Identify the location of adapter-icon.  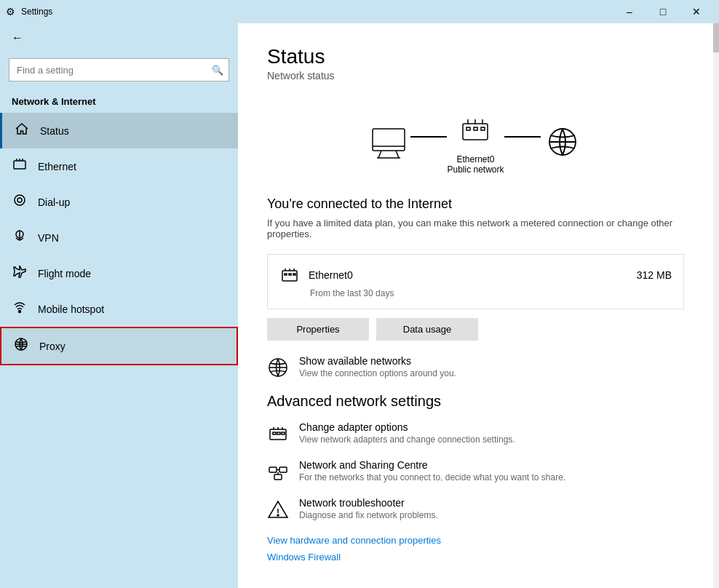
(278, 434).